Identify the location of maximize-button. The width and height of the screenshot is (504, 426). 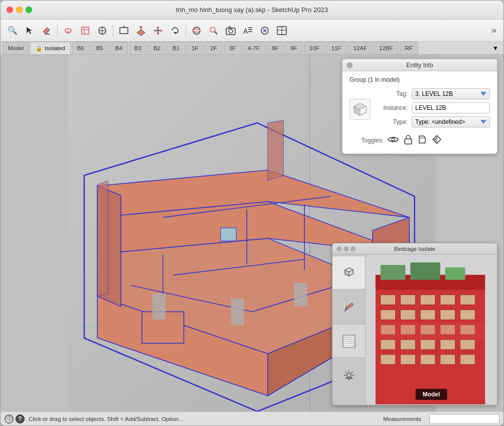
(29, 10).